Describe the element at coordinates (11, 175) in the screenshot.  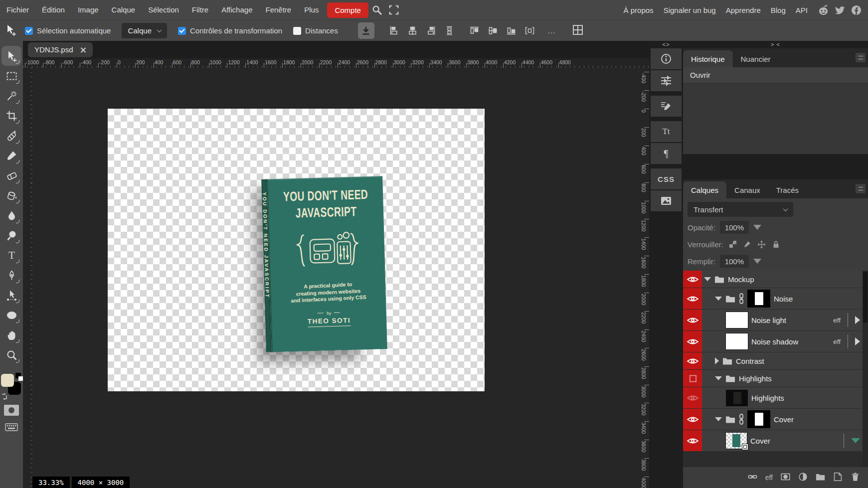
I see `tool-eraser` at that location.